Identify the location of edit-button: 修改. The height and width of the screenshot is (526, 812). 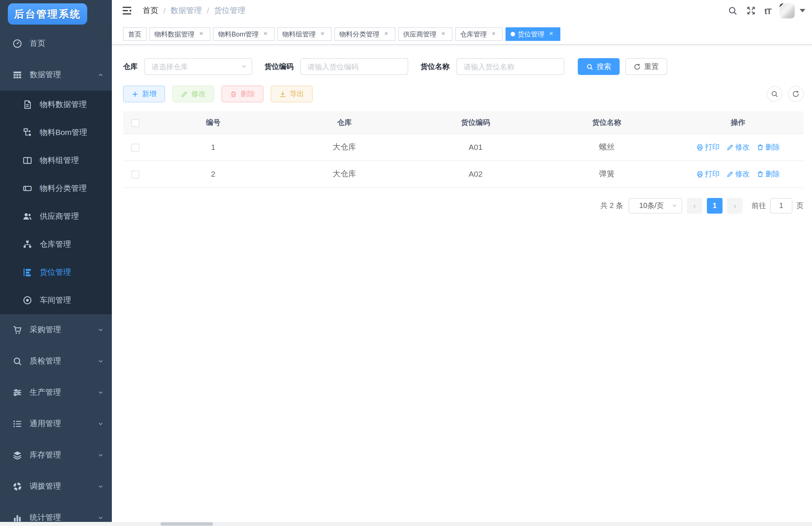
(193, 94).